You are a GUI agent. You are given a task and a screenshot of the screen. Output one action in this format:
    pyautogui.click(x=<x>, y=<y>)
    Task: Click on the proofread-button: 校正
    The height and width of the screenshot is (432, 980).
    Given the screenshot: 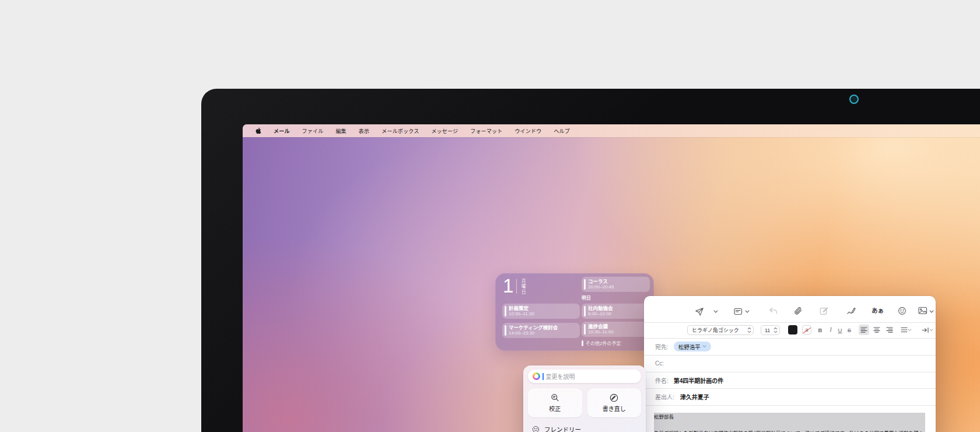 What is the action you would take?
    pyautogui.click(x=555, y=403)
    